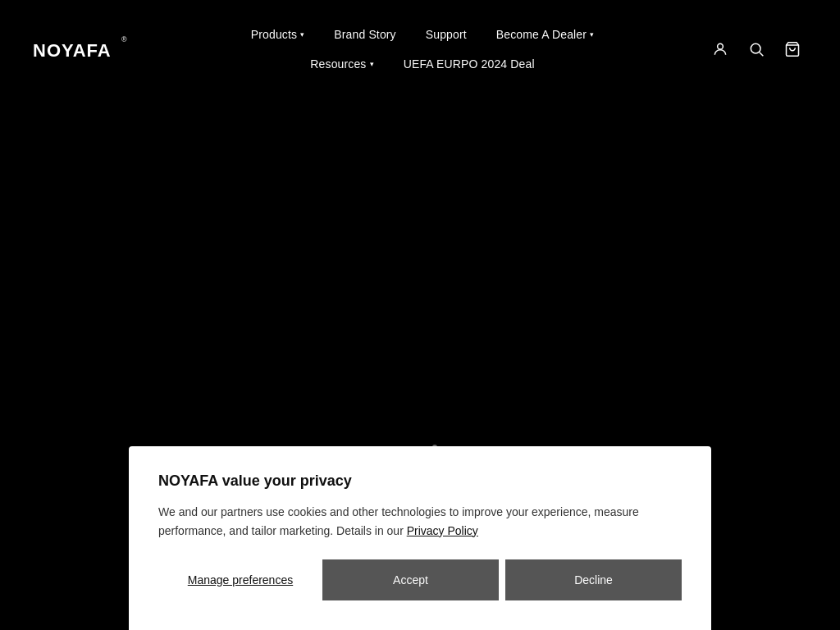  What do you see at coordinates (443, 531) in the screenshot?
I see `privacy-policy-link: Privacy Policy` at bounding box center [443, 531].